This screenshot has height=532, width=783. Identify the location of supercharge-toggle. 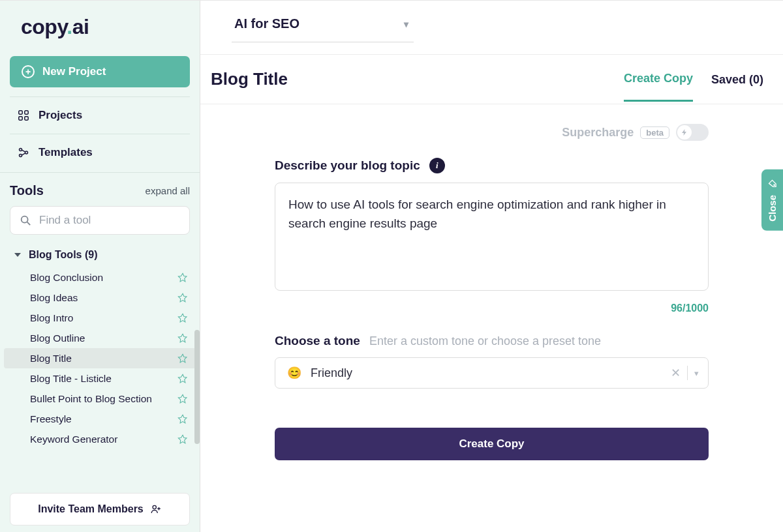
(692, 132).